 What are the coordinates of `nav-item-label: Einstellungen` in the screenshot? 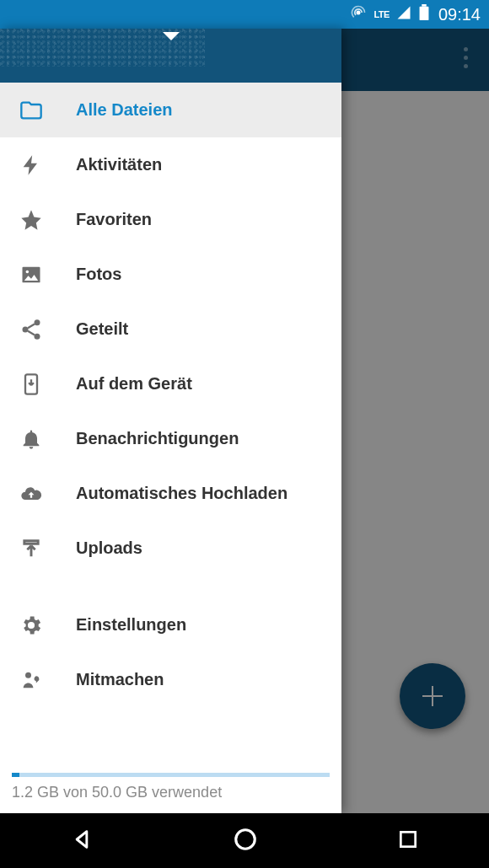 It's located at (132, 625).